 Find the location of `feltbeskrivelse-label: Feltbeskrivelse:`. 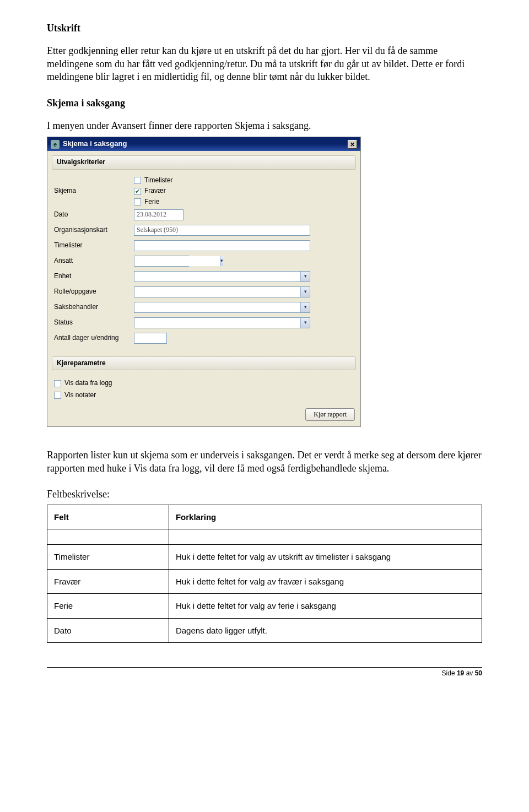

feltbeskrivelse-label: Feltbeskrivelse: is located at coordinates (264, 495).